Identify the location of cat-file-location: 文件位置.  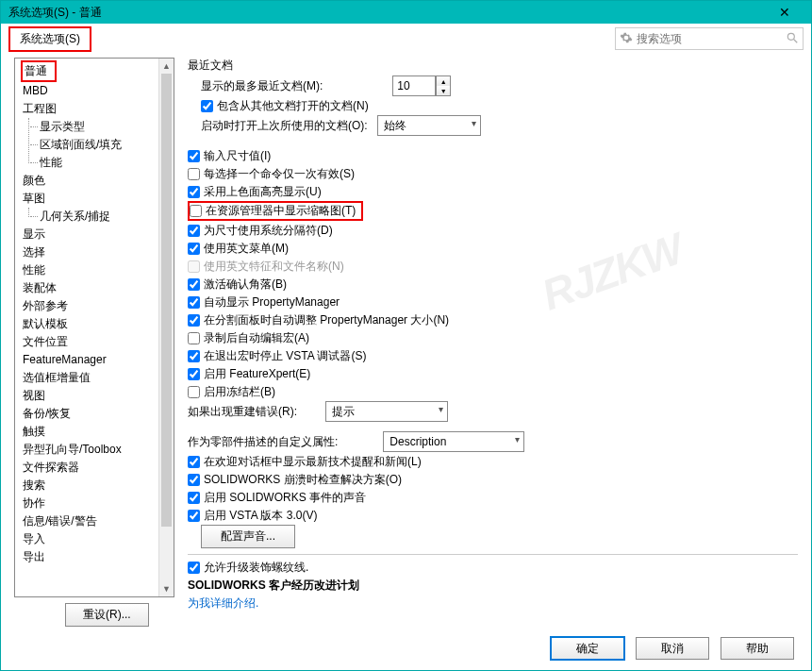
(97, 342).